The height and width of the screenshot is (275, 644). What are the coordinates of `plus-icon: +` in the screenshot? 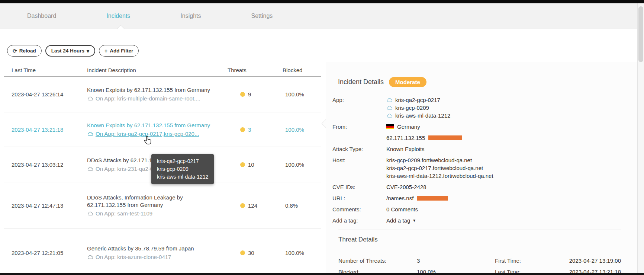 It's located at (106, 51).